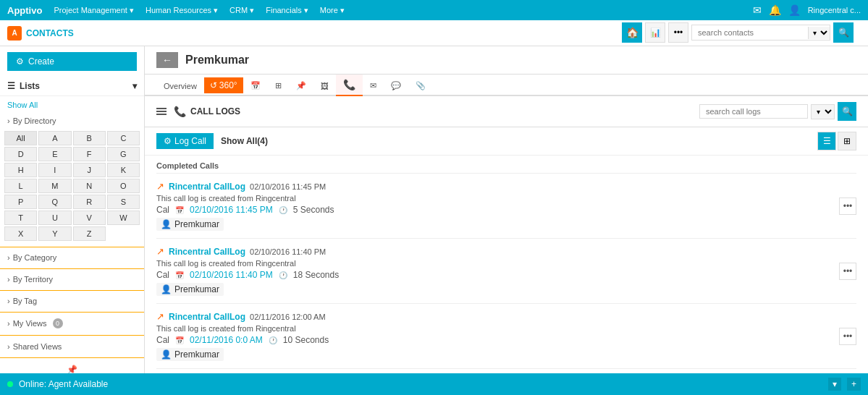 This screenshot has width=868, height=395. Describe the element at coordinates (94, 10) in the screenshot. I see `nav-project-management: Project Management ▾` at that location.